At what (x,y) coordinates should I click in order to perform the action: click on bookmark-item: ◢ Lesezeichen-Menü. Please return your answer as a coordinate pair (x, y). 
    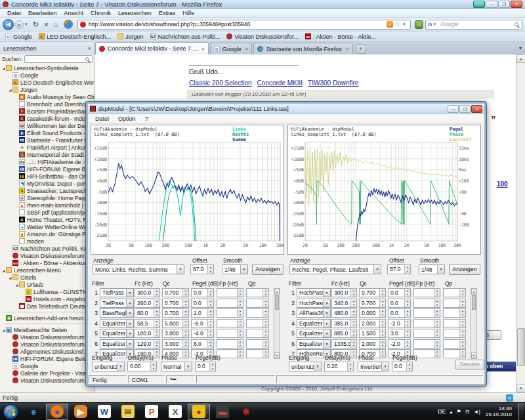
    Looking at the image, I should click on (47, 270).